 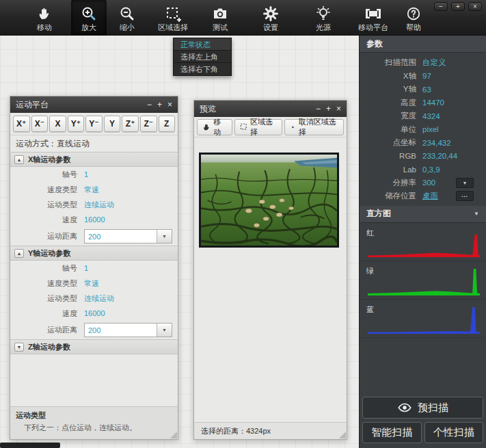 What do you see at coordinates (392, 432) in the screenshot?
I see `smart-scan-button: 智能扫描` at bounding box center [392, 432].